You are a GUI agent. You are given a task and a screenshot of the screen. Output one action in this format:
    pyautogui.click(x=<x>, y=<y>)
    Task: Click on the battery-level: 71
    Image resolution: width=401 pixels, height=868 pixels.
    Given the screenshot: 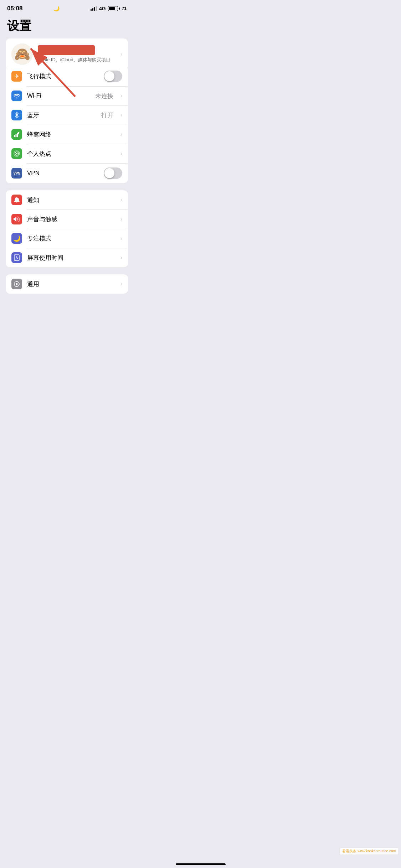 What is the action you would take?
    pyautogui.click(x=124, y=9)
    